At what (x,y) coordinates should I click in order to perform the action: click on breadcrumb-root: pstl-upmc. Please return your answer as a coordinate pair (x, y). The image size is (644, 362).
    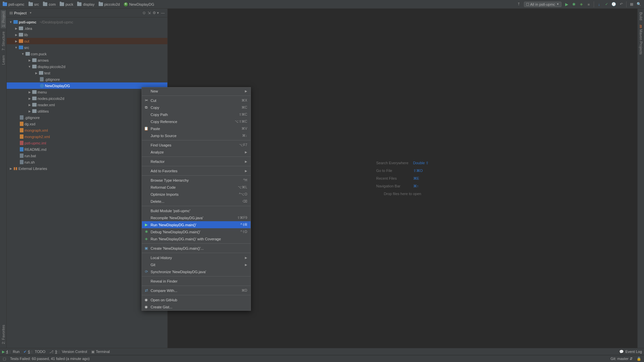
    Looking at the image, I should click on (13, 4).